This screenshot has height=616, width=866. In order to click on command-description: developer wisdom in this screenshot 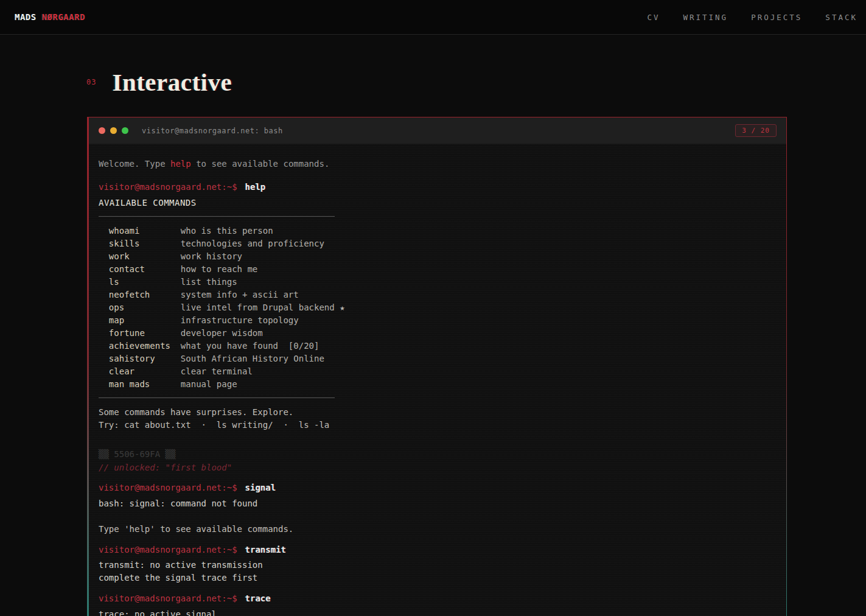, I will do `click(478, 334)`.